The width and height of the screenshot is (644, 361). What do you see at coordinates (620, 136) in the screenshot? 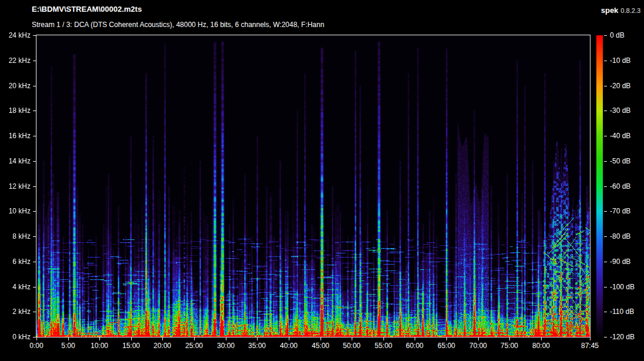
I see `colorbar-label: -40 dB` at bounding box center [620, 136].